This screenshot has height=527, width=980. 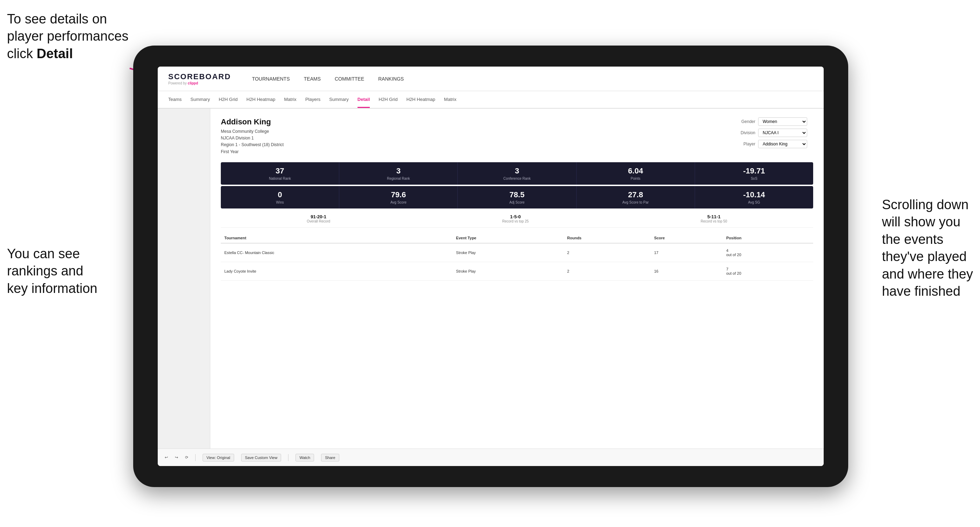 What do you see at coordinates (330, 458) in the screenshot?
I see `toolbar-share: Share` at bounding box center [330, 458].